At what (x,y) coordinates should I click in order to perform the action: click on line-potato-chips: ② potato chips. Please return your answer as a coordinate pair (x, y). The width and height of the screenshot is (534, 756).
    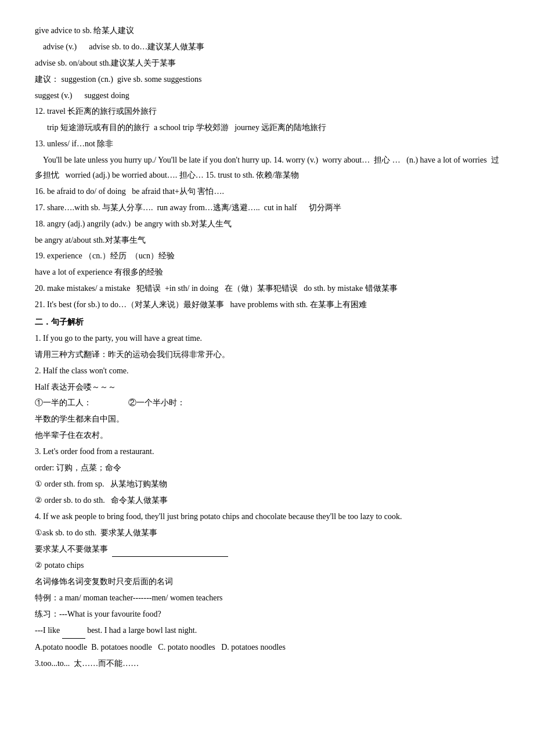
    Looking at the image, I should click on (267, 566).